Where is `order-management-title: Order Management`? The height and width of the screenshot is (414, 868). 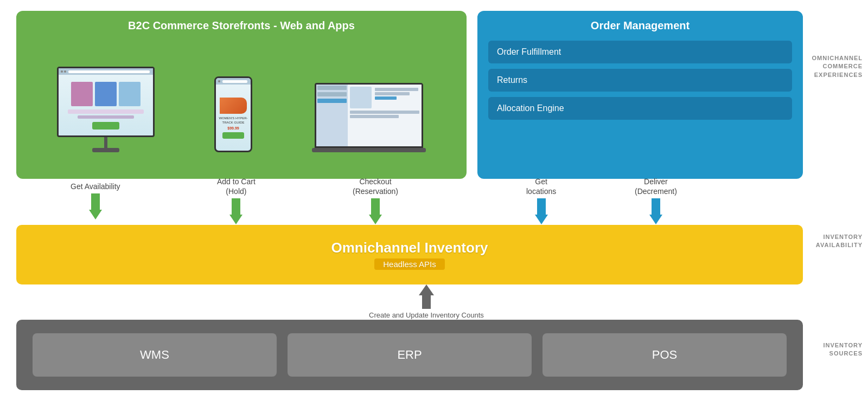
order-management-title: Order Management is located at coordinates (640, 26).